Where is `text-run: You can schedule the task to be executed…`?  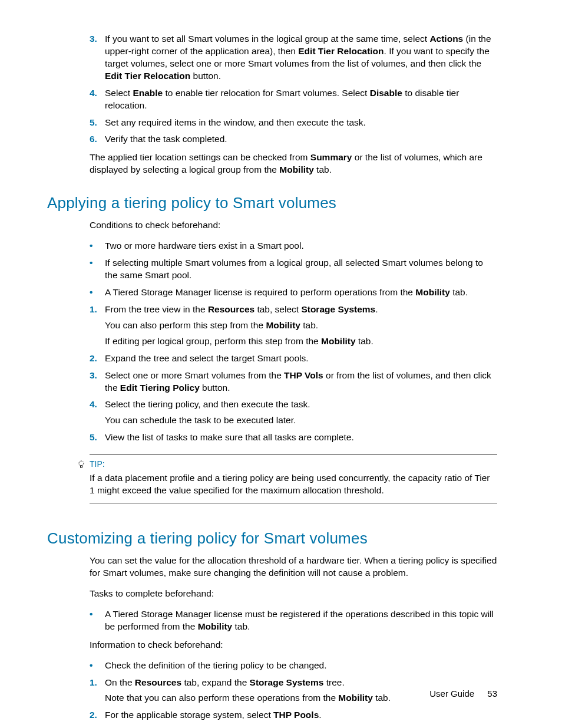
text-run: You can schedule the task to be executed… is located at coordinates (200, 420).